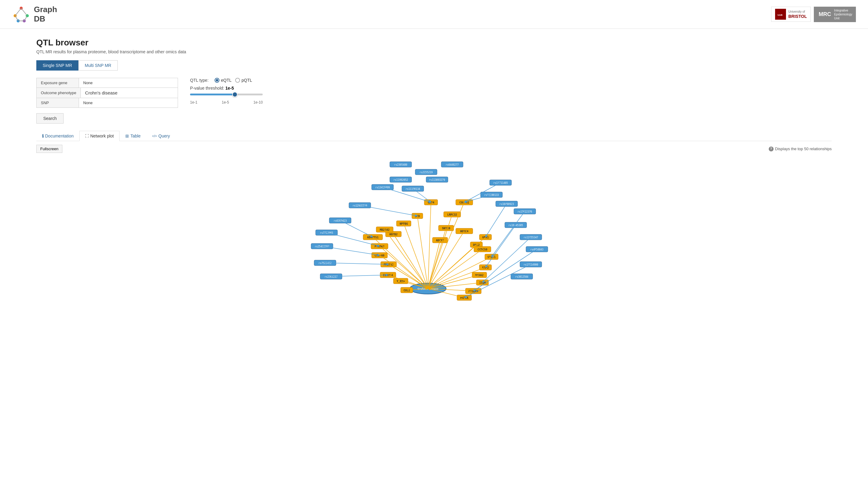 The height and width of the screenshot is (496, 868). What do you see at coordinates (164, 136) in the screenshot?
I see `tab-query-label: Query` at bounding box center [164, 136].